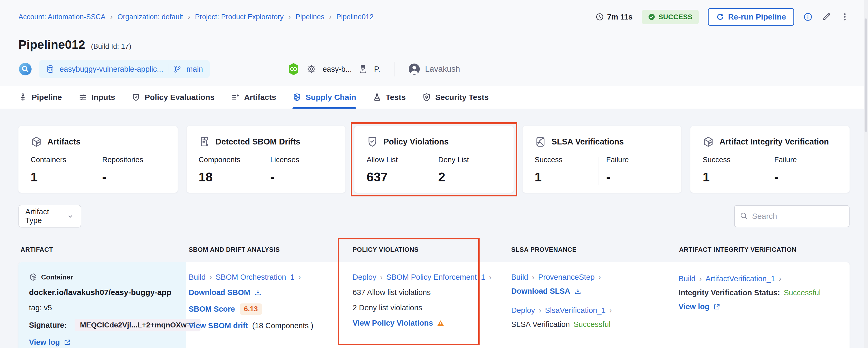 The image size is (868, 348). Describe the element at coordinates (40, 97) in the screenshot. I see `tab-pipeline: Pipeline` at that location.